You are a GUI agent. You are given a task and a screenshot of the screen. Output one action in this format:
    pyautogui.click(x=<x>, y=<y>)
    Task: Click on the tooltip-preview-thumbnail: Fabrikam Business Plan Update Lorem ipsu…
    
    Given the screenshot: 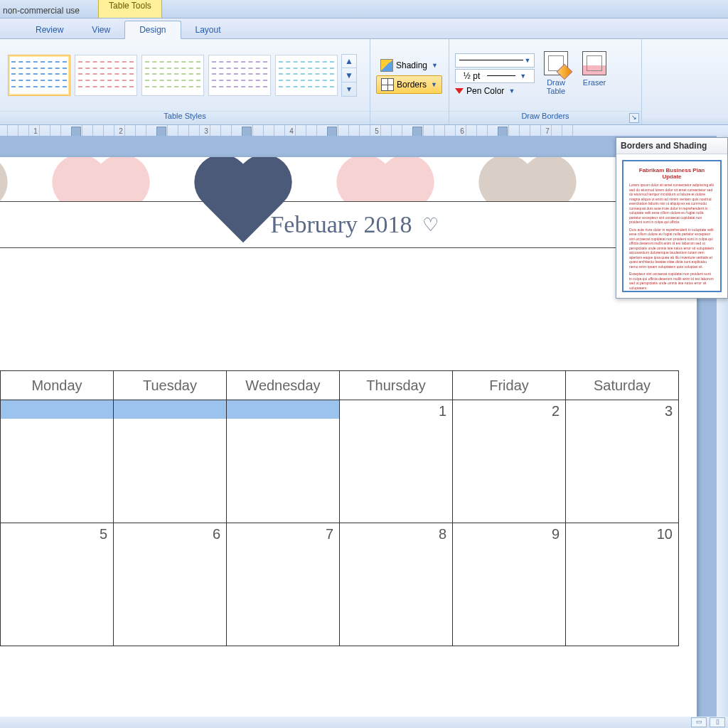 What is the action you would take?
    pyautogui.click(x=672, y=226)
    